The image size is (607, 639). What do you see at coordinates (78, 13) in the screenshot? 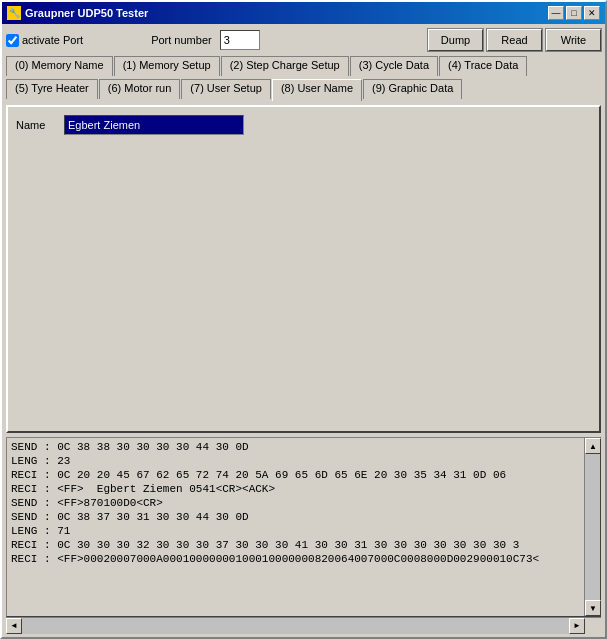
I see `title-bar-left: 🔧 Graupner UDP50 Tester` at bounding box center [78, 13].